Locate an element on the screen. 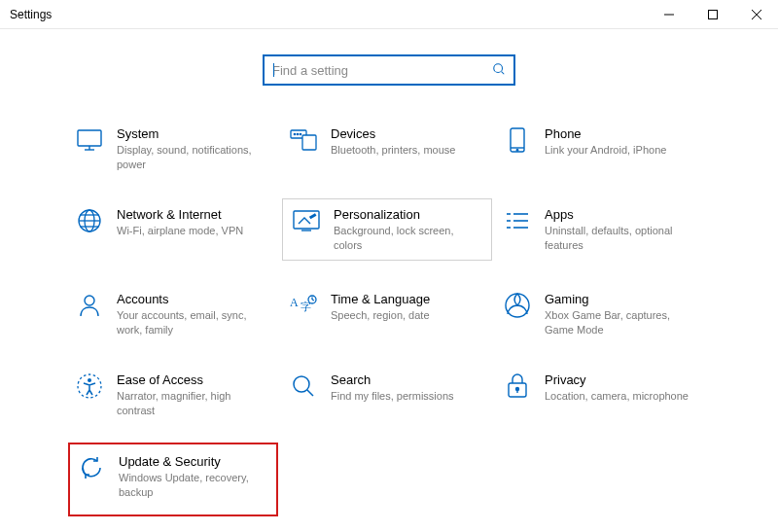 Image resolution: width=778 pixels, height=532 pixels. tile-desc: Background, lock screen, colors is located at coordinates (407, 238).